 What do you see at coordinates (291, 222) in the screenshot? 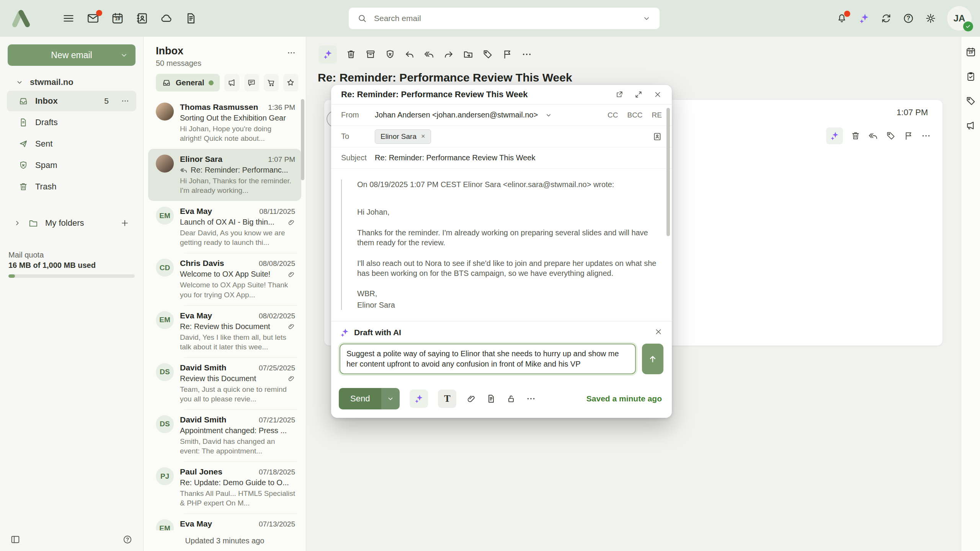
I see `attachment-icon` at bounding box center [291, 222].